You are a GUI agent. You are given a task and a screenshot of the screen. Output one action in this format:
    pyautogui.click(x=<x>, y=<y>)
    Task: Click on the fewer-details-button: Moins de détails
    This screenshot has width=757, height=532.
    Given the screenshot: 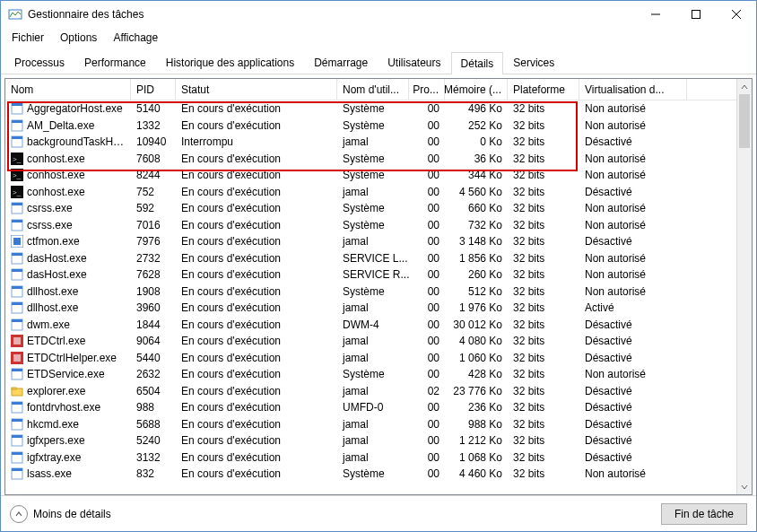 What is the action you would take?
    pyautogui.click(x=61, y=514)
    